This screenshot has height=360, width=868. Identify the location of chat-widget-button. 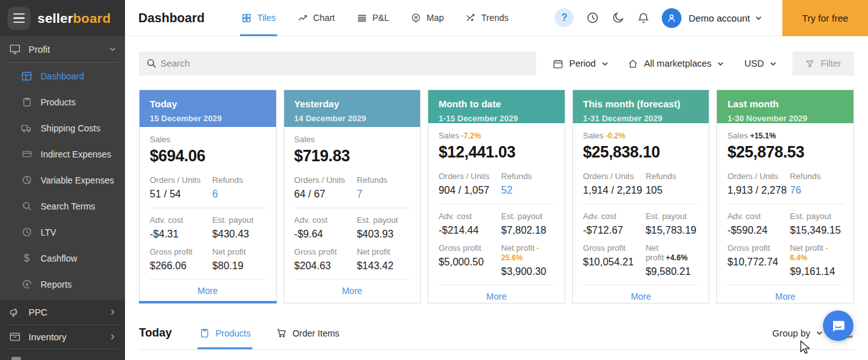
(838, 326).